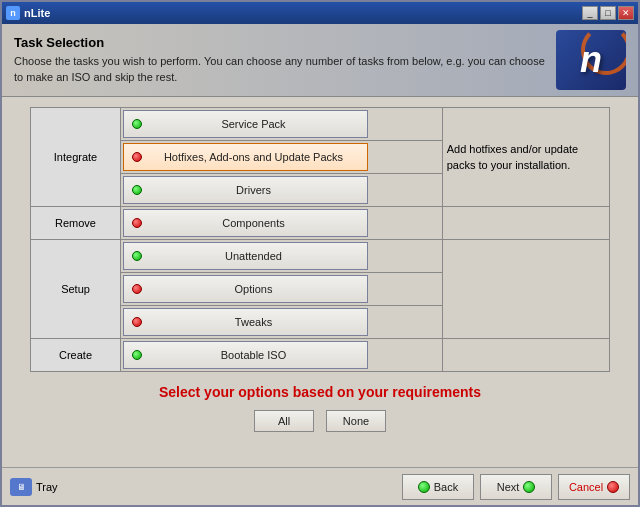  I want to click on window-title: nLite, so click(37, 13).